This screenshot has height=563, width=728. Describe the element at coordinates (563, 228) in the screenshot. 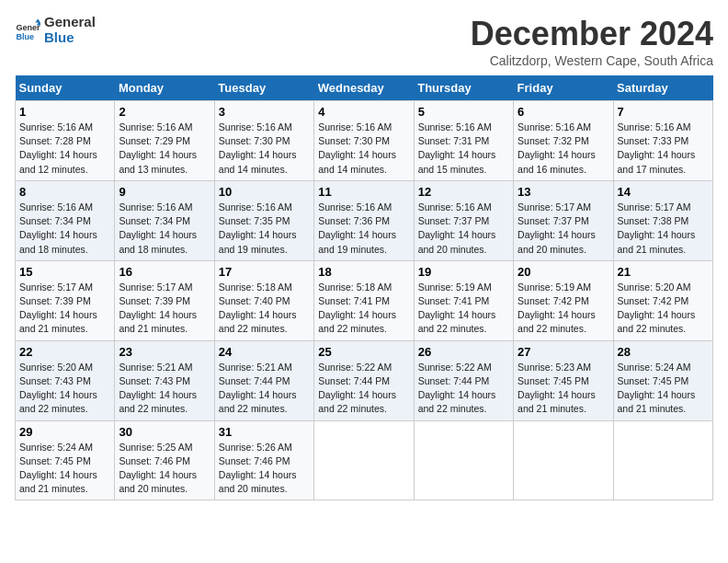

I see `day-info: Sunrise: 5:17 AMSunset: 7:37 PMDaylight:…` at that location.